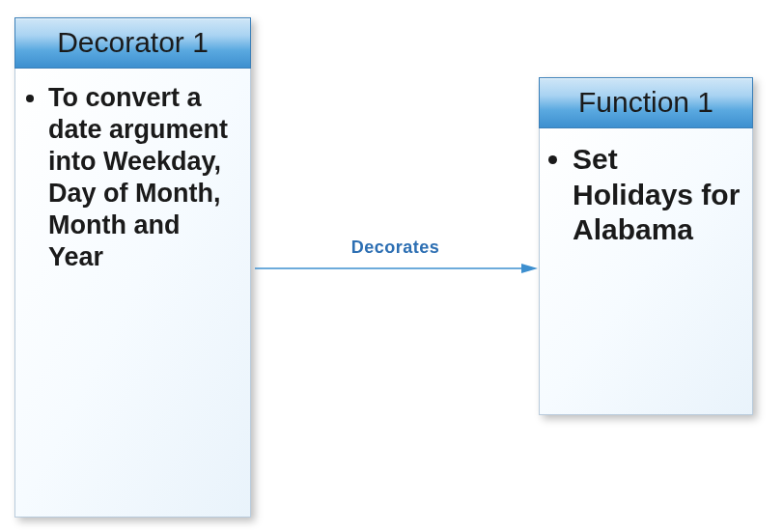  Describe the element at coordinates (657, 195) in the screenshot. I see `function-1-bullet: Set Holidays for Alabama` at that location.